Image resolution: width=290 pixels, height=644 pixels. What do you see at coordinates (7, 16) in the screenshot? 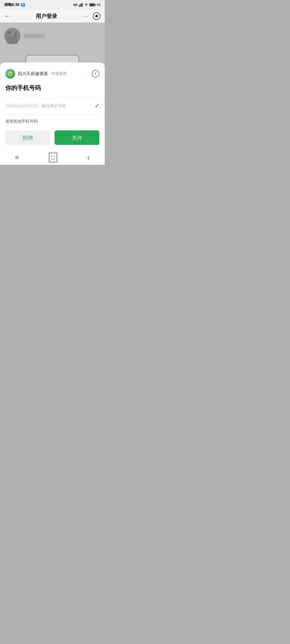
I see `back-button: ←` at bounding box center [7, 16].